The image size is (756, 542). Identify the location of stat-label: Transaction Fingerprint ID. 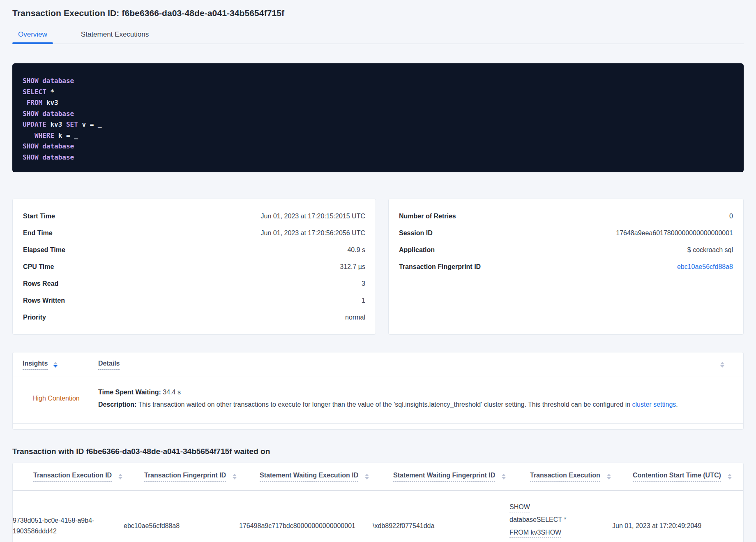
(440, 267).